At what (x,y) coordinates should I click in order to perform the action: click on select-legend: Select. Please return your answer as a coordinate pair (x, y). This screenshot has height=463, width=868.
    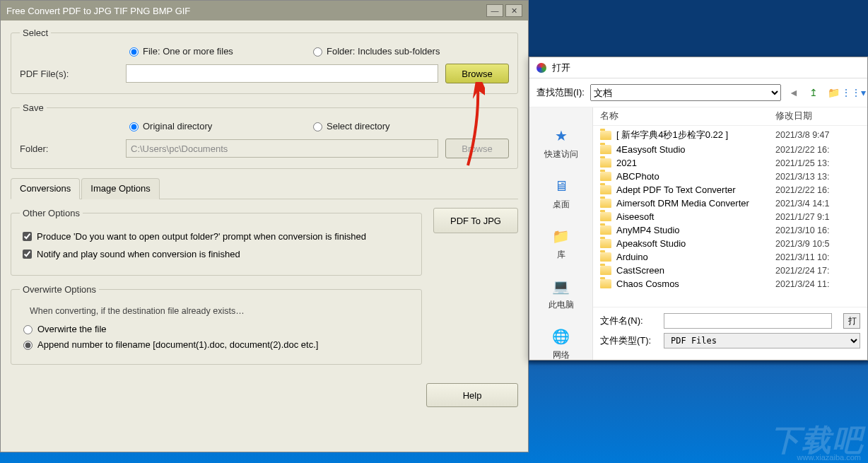
    Looking at the image, I should click on (35, 33).